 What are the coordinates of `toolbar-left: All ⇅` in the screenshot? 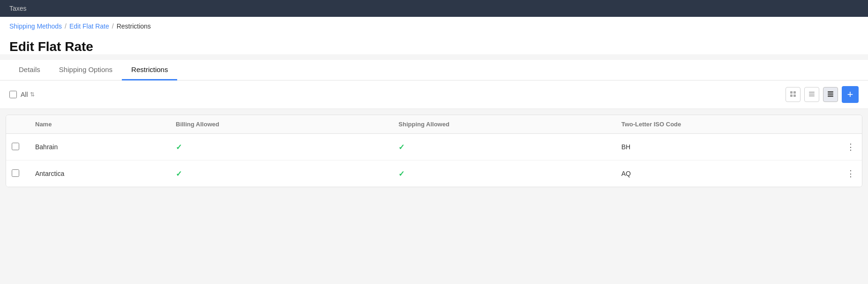 It's located at (22, 95).